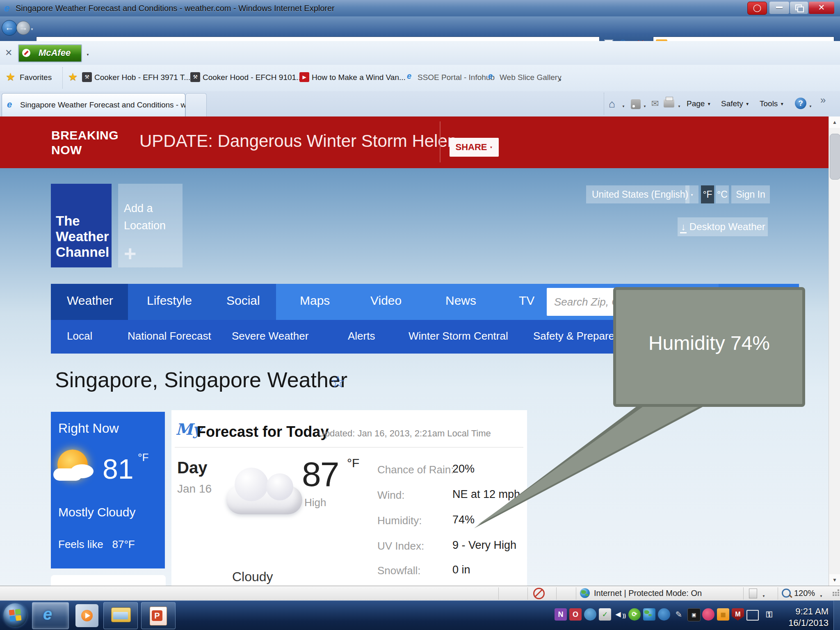 Image resolution: width=840 pixels, height=630 pixels. Describe the element at coordinates (635, 614) in the screenshot. I see `tray-icon-sync: ⟳` at that location.